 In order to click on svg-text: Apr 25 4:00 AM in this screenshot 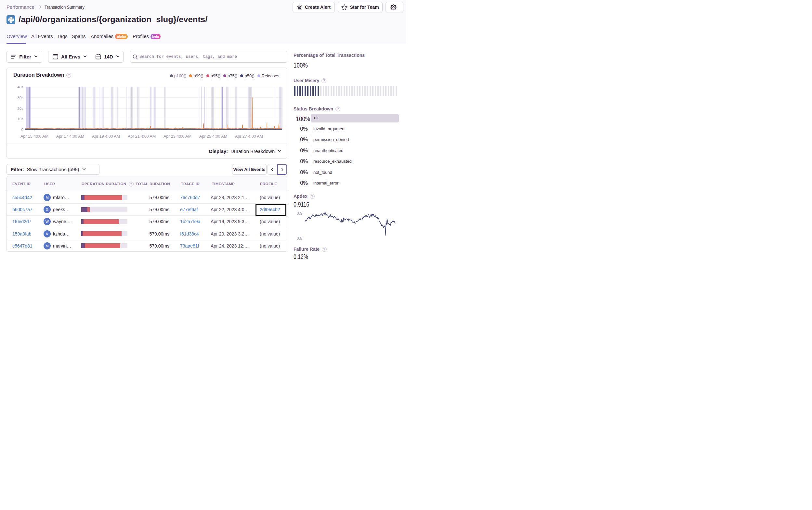, I will do `click(213, 136)`.